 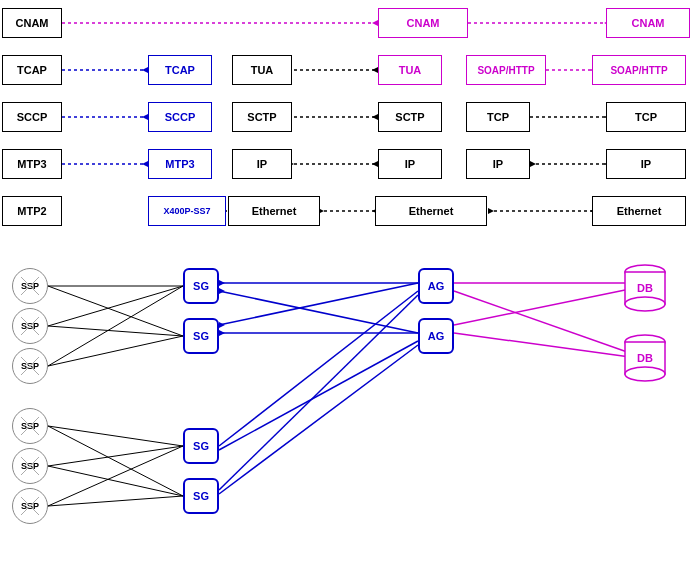 What do you see at coordinates (431, 211) in the screenshot?
I see `ethernet-col4: Ethernet` at bounding box center [431, 211].